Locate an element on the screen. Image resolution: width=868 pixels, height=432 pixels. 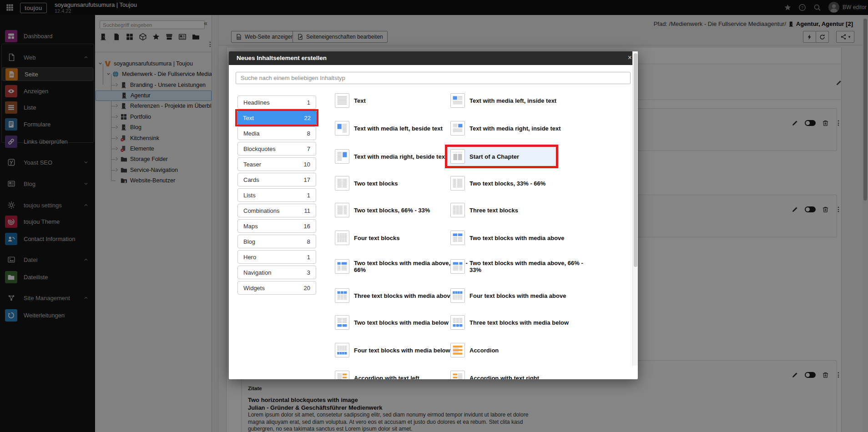
tab-label: Cards is located at coordinates (251, 180).